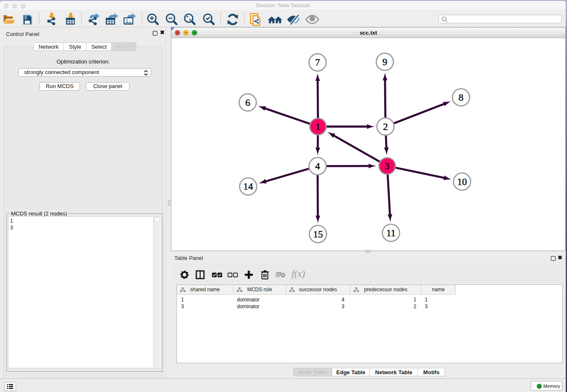 The image size is (567, 392). What do you see at coordinates (462, 182) in the screenshot?
I see `svg-text: 10` at bounding box center [462, 182].